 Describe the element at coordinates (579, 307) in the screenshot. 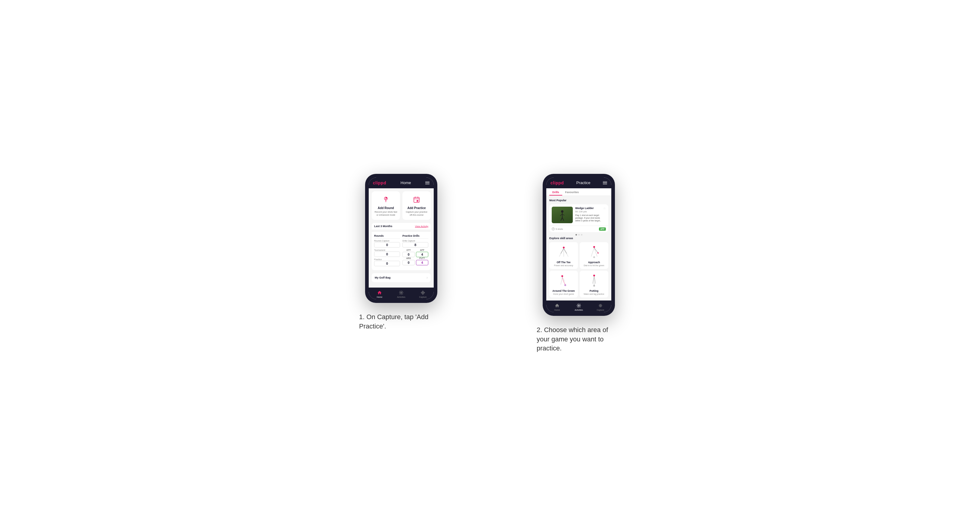

I see `nav2-activities: Activities` at that location.